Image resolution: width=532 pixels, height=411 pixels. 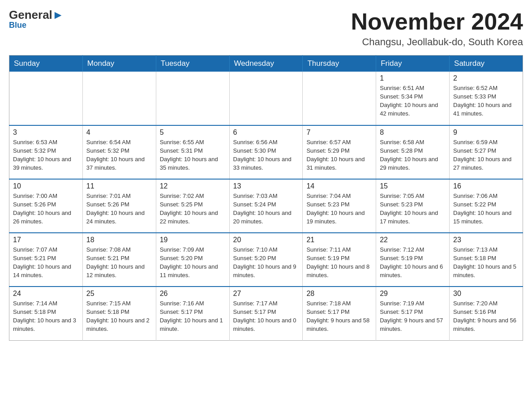 What do you see at coordinates (339, 262) in the screenshot?
I see `day-info: Sunrise: 7:11 AM Sunset: 5:19 PM Dayligh…` at bounding box center [339, 262].